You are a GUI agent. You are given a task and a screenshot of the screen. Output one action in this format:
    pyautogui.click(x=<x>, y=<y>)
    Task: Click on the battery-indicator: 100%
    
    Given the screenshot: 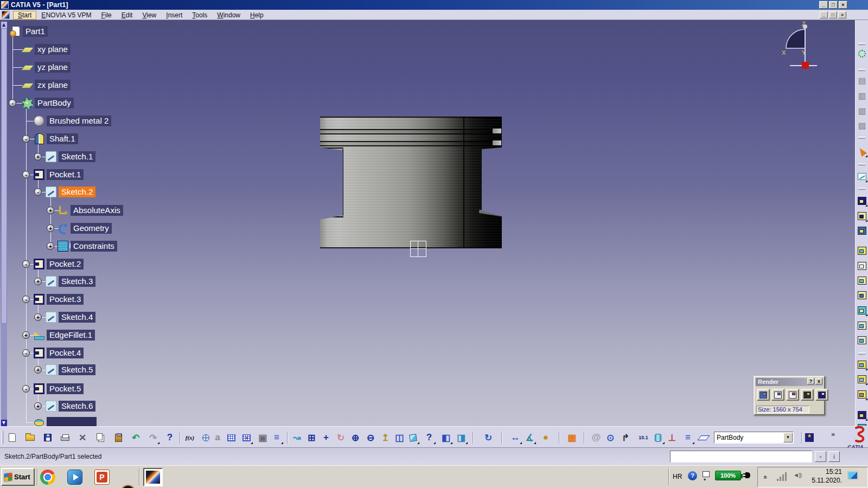 What is the action you would take?
    pyautogui.click(x=728, y=476)
    